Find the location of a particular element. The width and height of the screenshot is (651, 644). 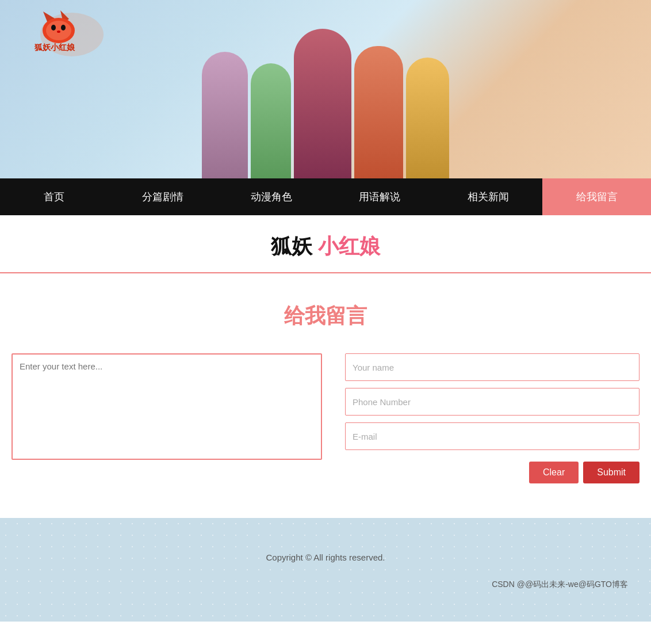

email-input is located at coordinates (492, 436).